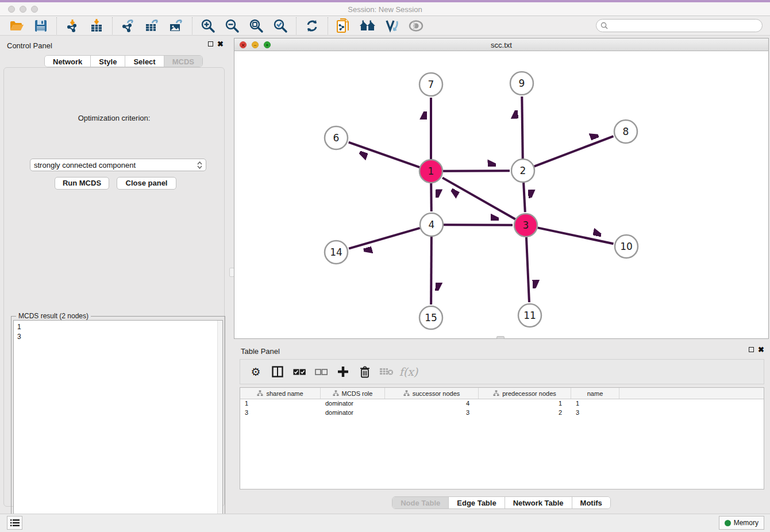 This screenshot has width=770, height=532. I want to click on refresh-icon, so click(312, 26).